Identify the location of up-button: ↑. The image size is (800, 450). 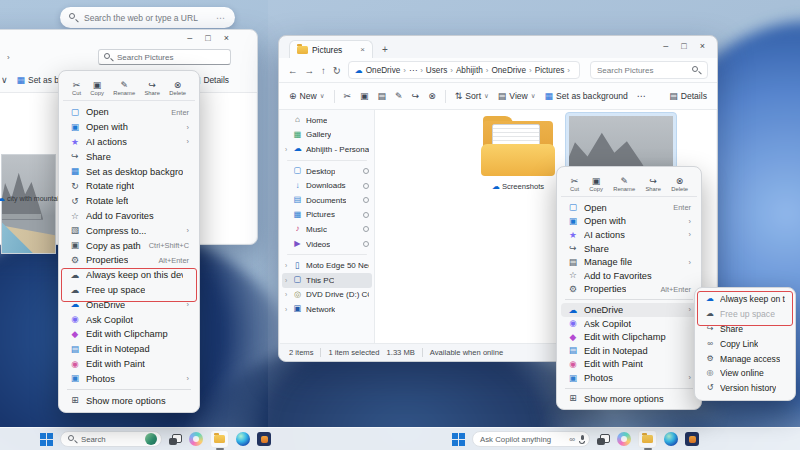
(324, 70).